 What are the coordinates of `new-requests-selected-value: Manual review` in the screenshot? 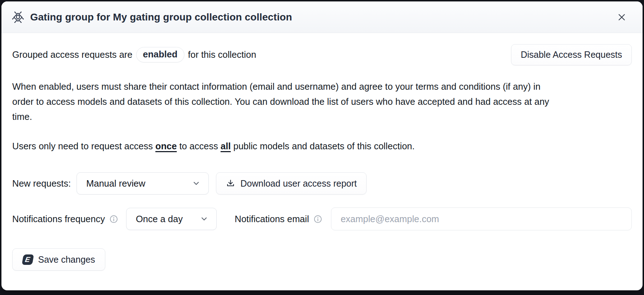 It's located at (116, 184).